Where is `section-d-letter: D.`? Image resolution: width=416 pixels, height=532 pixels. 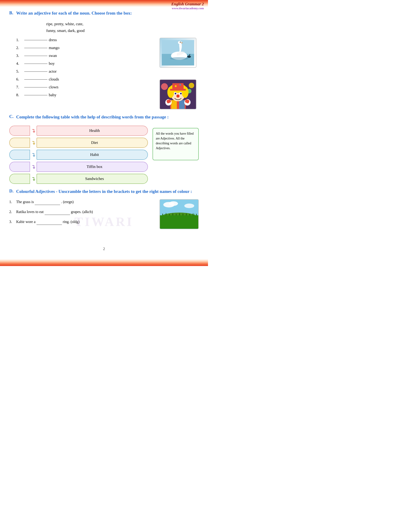 section-d-letter: D. is located at coordinates (12, 191).